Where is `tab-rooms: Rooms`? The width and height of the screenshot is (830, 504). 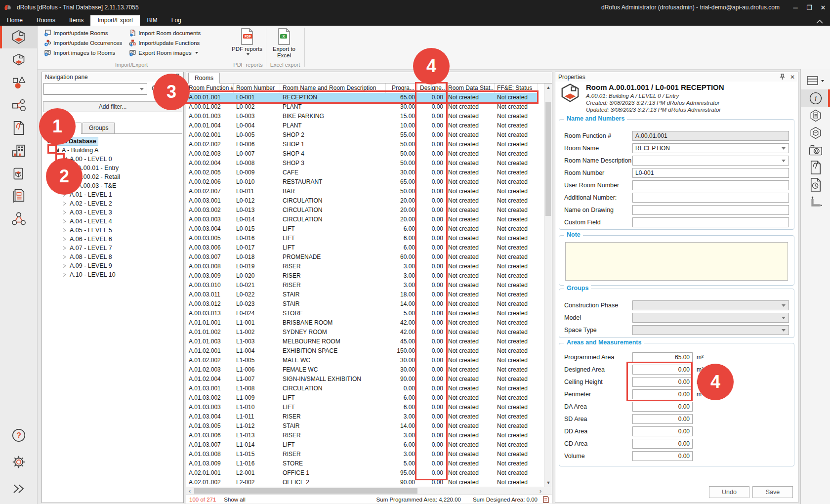 tab-rooms: Rooms is located at coordinates (204, 78).